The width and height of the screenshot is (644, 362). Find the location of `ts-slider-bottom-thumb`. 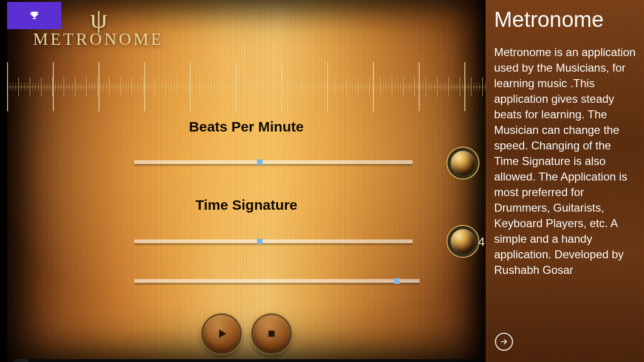

ts-slider-bottom-thumb is located at coordinates (397, 281).